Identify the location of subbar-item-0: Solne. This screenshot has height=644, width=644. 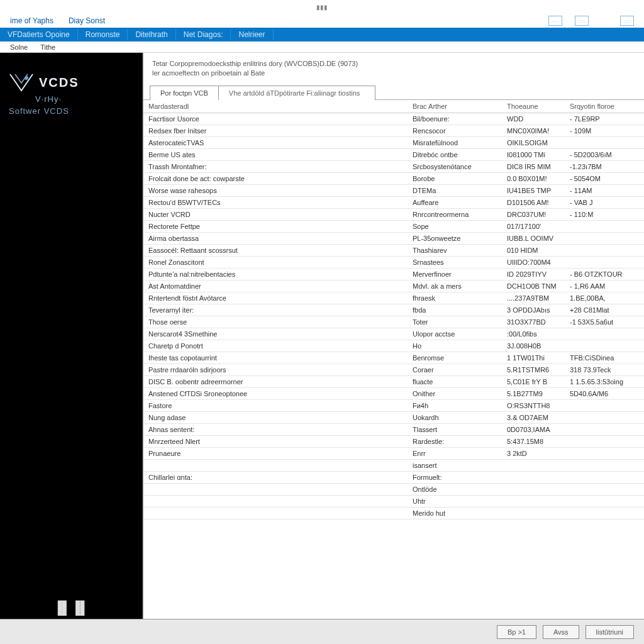
(19, 47).